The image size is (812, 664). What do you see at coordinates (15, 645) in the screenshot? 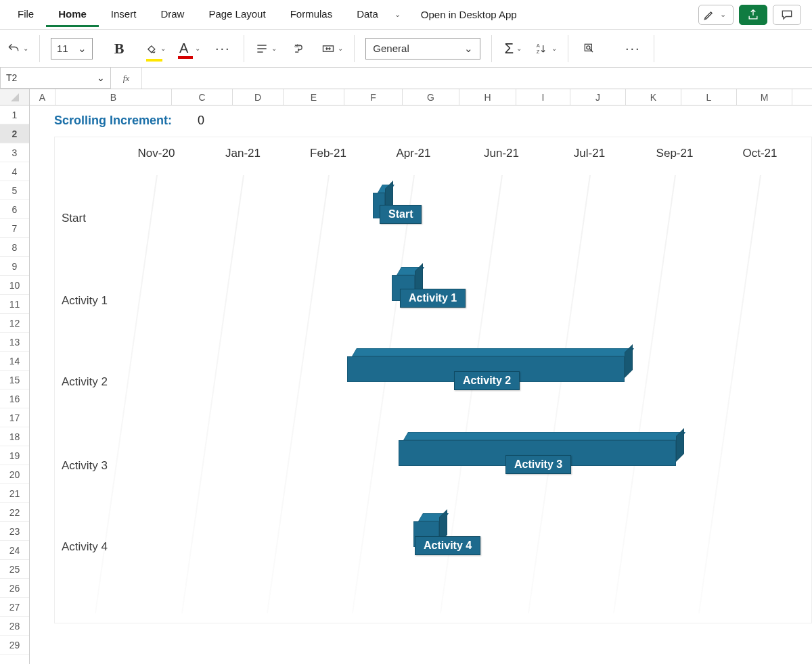
I see `row-header-29: 29` at bounding box center [15, 645].